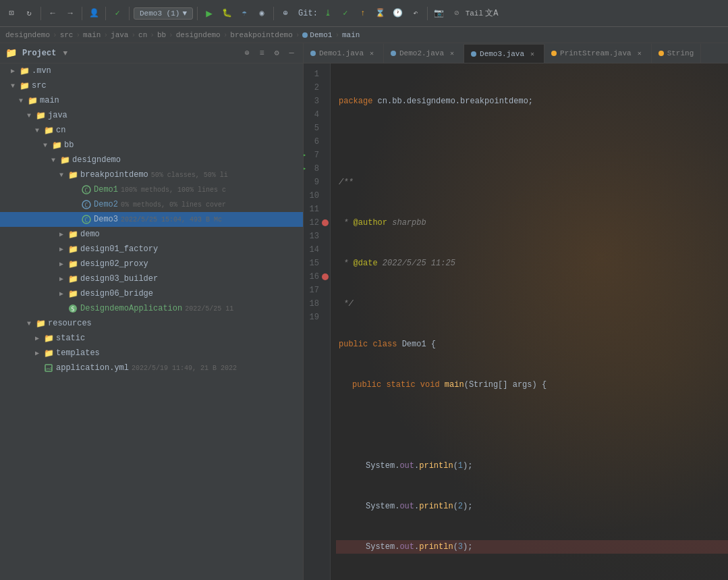 This screenshot has width=728, height=580. I want to click on tab-demo2: Demo2.java ✕, so click(424, 53).